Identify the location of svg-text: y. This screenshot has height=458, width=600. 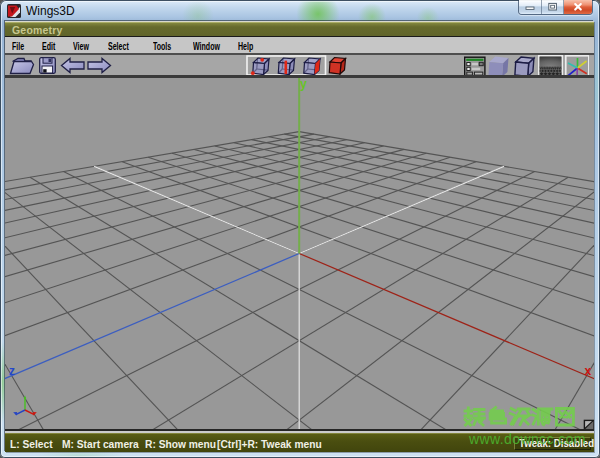
(304, 84).